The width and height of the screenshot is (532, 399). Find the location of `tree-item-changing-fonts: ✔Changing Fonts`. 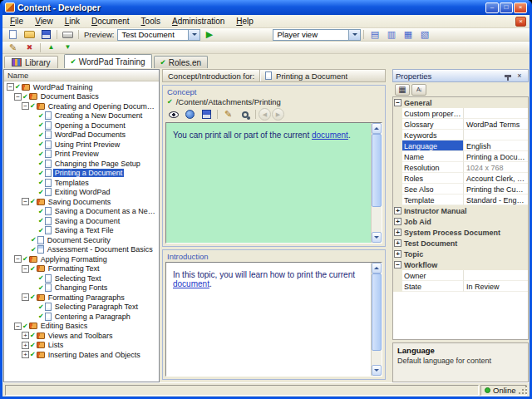

tree-item-changing-fonts: ✔Changing Fonts is located at coordinates (81, 288).